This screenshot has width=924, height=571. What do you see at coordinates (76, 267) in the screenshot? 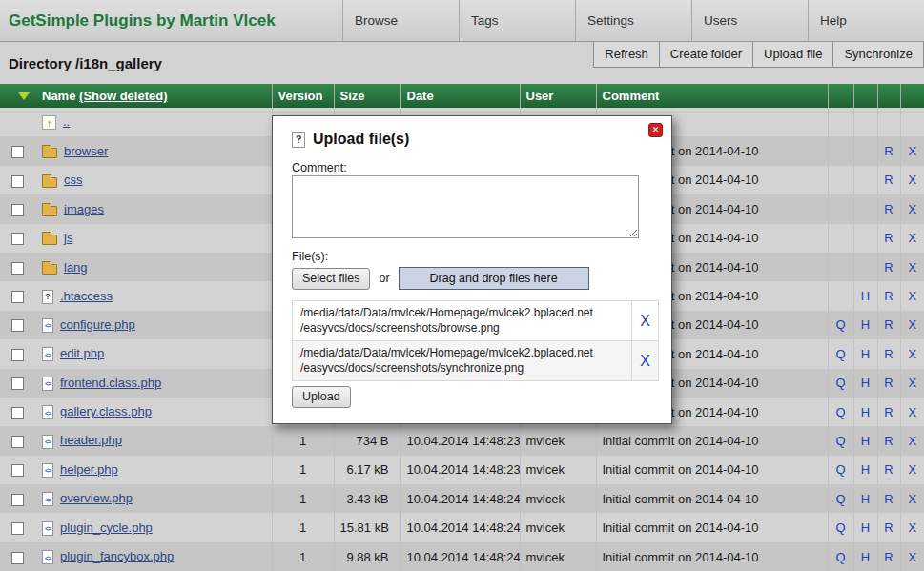
I see `file-name-link: lang` at bounding box center [76, 267].